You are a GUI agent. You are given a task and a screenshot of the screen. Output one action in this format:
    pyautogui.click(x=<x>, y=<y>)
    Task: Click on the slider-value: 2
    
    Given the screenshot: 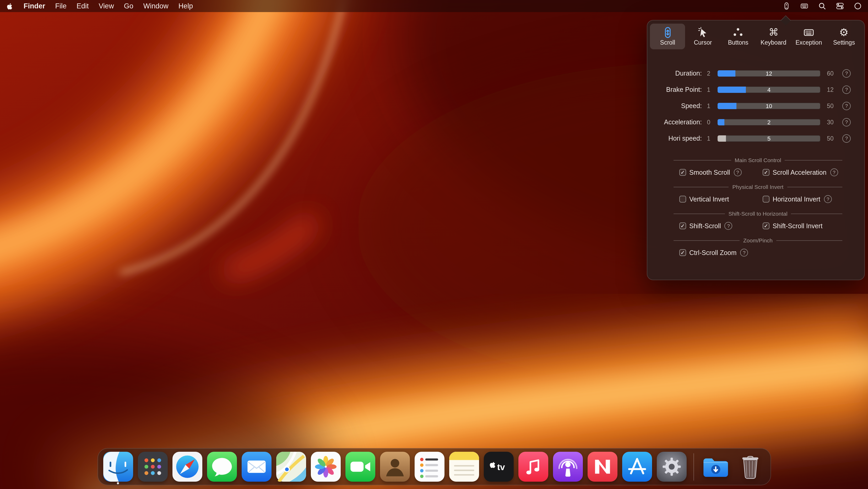 What is the action you would take?
    pyautogui.click(x=769, y=122)
    